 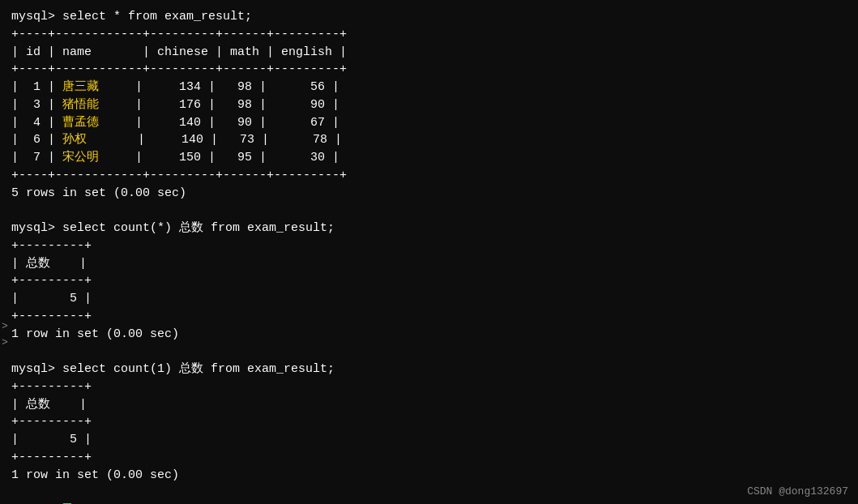 What do you see at coordinates (429, 369) in the screenshot?
I see `sql-line-3: mysql> select count(1) 总数 from exam_resu…` at bounding box center [429, 369].